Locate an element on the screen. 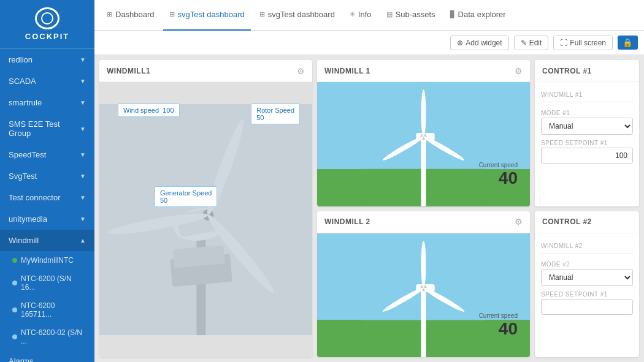 The width and height of the screenshot is (644, 362). sidebar-item-ntc2: NTC-6200 165711... is located at coordinates (47, 310).